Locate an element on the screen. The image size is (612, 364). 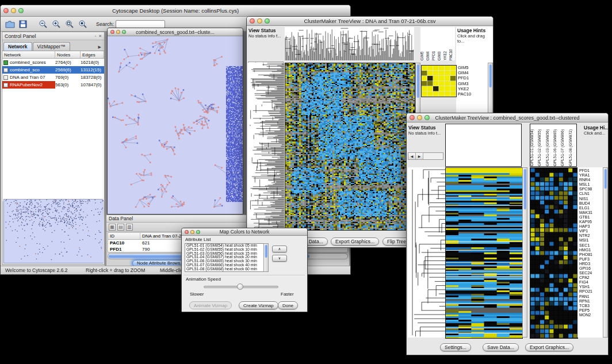
create-attribute-icon: ▤ is located at coordinates (121, 227).